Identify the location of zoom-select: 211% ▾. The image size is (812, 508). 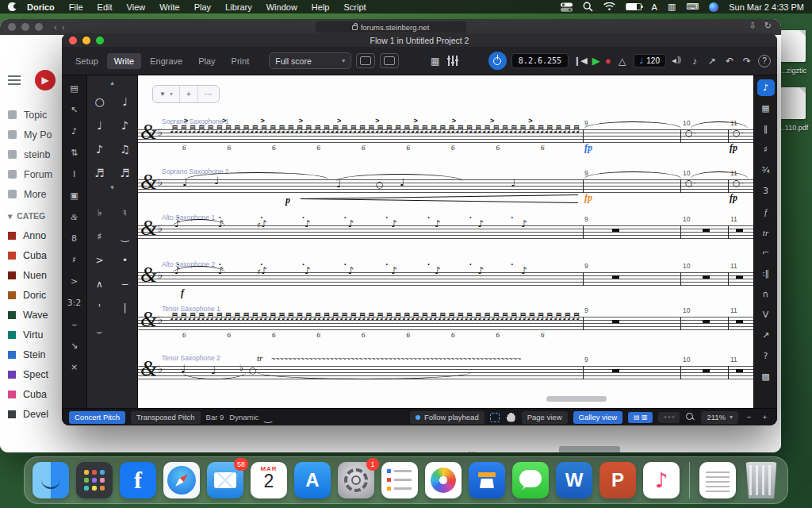
(720, 418).